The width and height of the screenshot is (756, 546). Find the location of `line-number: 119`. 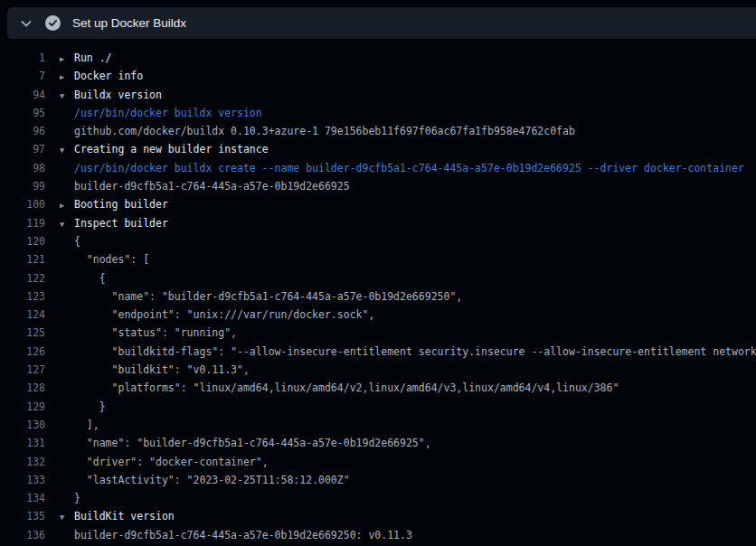

line-number: 119 is located at coordinates (23, 223).